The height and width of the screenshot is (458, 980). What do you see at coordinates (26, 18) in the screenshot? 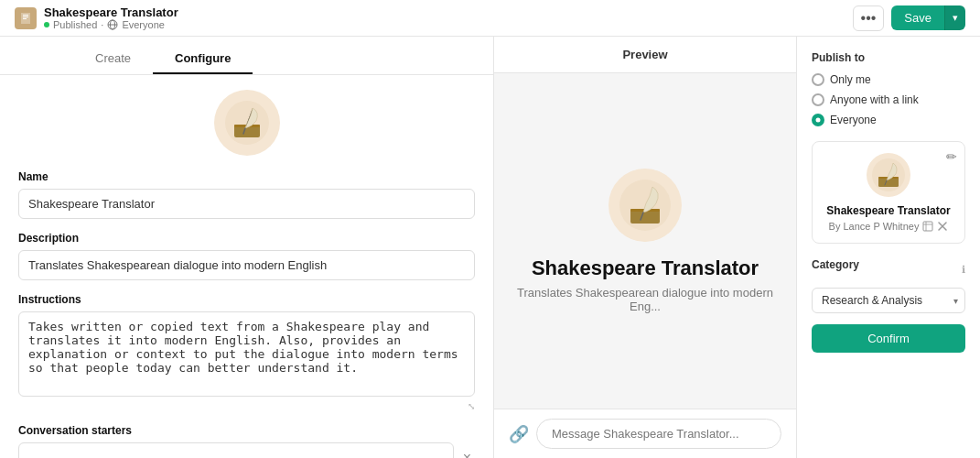
I see `app-logo` at bounding box center [26, 18].